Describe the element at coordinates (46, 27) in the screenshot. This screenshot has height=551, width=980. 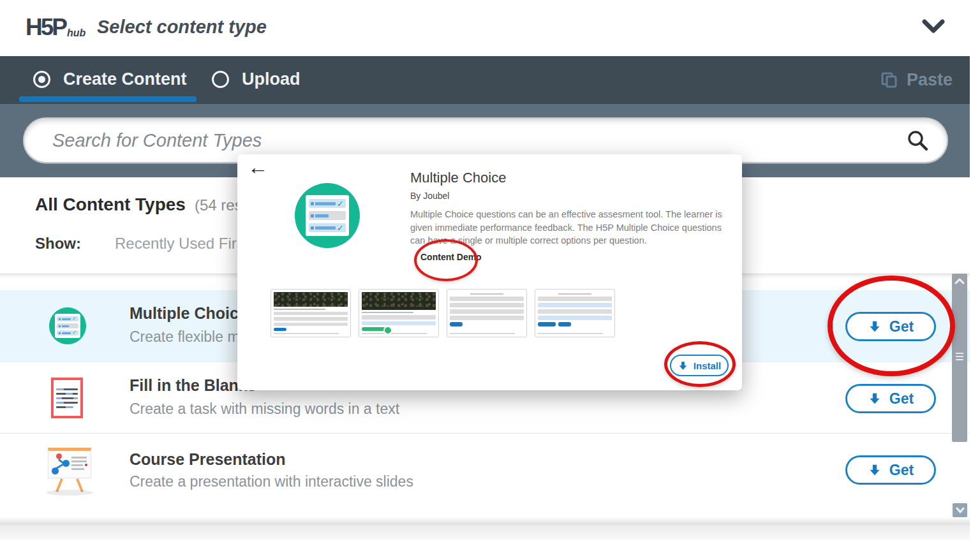
I see `logo-text: H5P` at that location.